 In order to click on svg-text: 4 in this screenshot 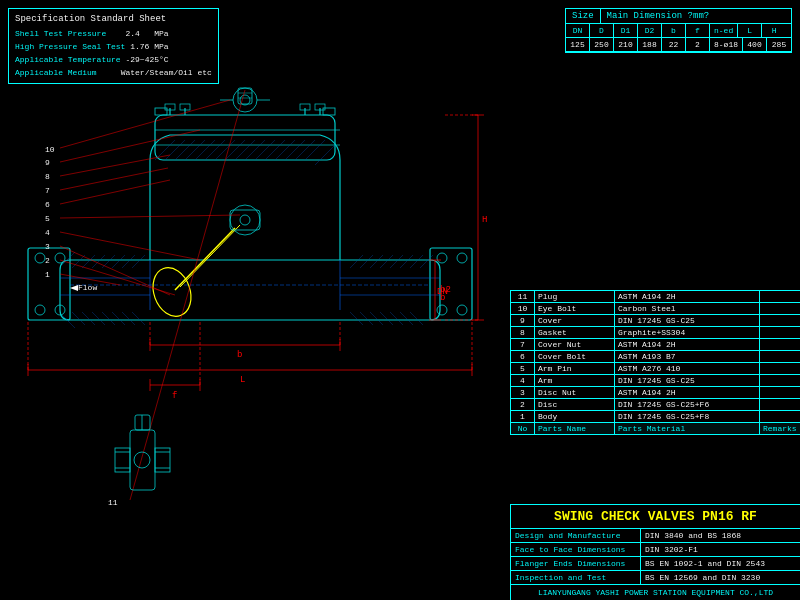, I will do `click(48, 232)`.